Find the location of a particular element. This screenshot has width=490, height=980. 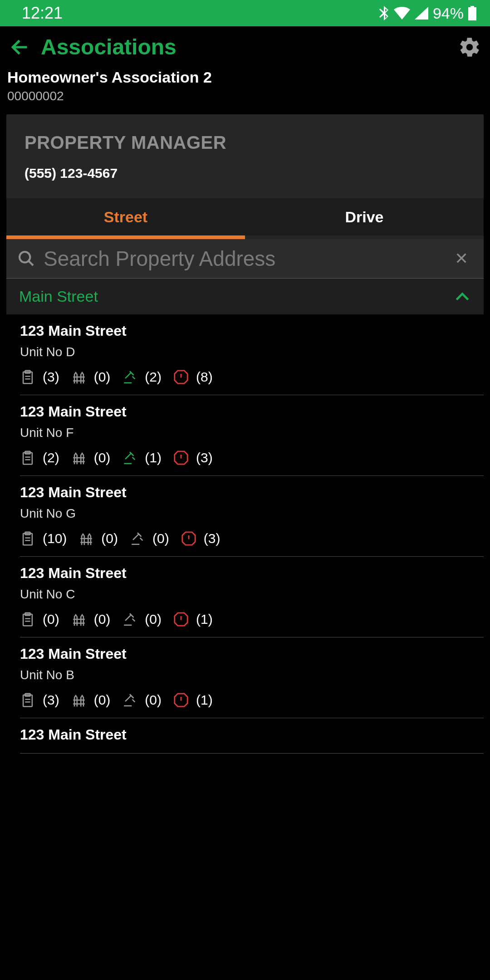

section-title: Main Street is located at coordinates (59, 297).